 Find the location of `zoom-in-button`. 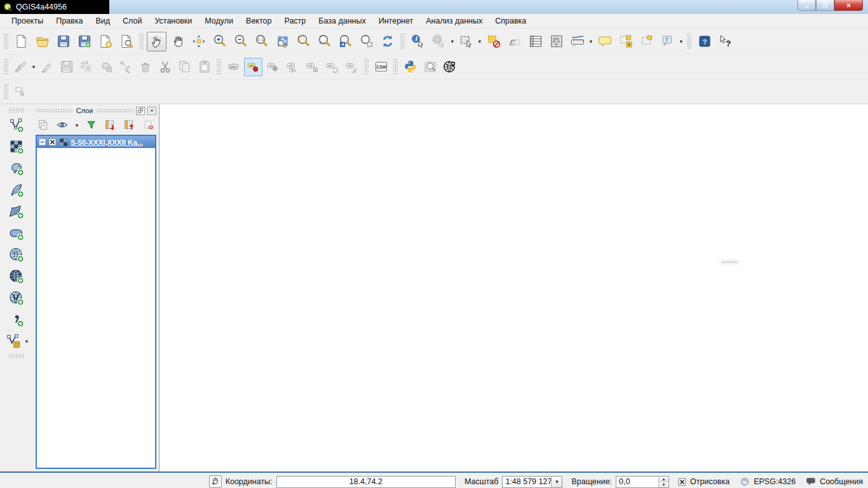

zoom-in-button is located at coordinates (220, 42).